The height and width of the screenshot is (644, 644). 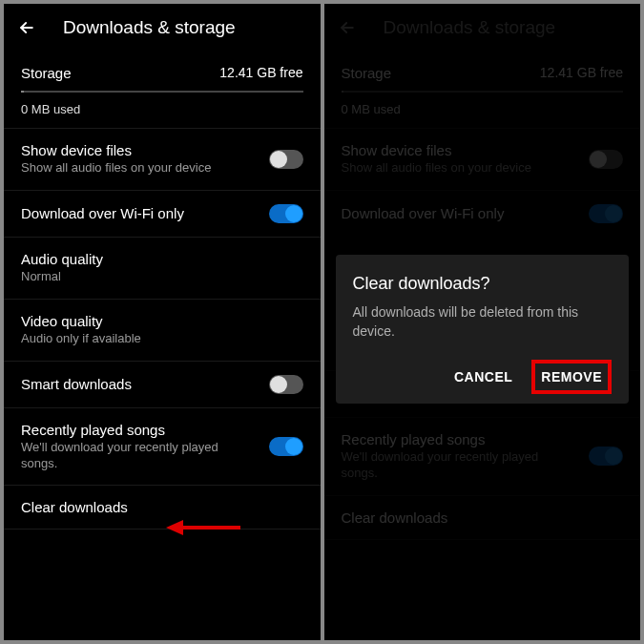 I want to click on row-title: Clear downloads, so click(x=74, y=508).